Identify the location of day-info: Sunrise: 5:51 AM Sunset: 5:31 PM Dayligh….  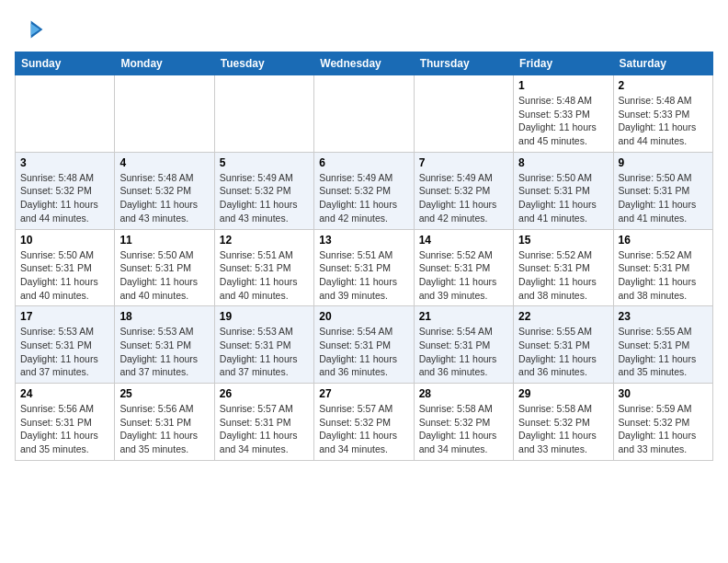
(265, 276).